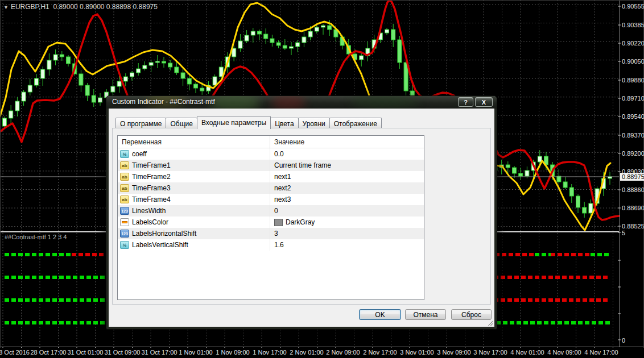 This screenshot has height=358, width=644. I want to click on subwindow-indicator-label: ##Contrast-mtf 1 2 3 4, so click(35, 237).